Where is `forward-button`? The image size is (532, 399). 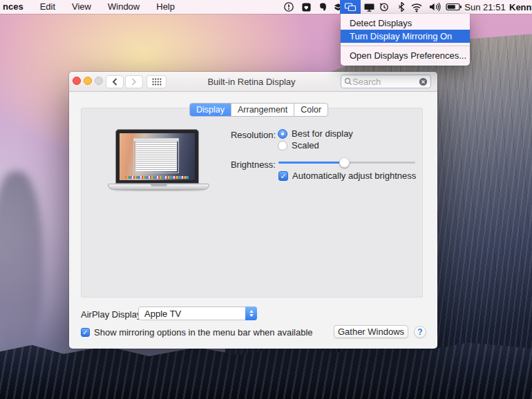
forward-button is located at coordinates (134, 81).